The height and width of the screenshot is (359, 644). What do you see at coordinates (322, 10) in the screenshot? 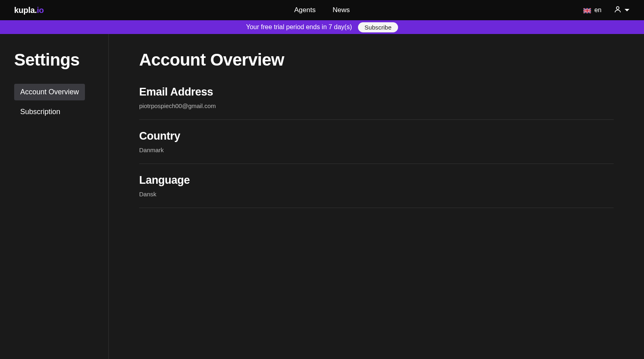
I see `header: kupla.io Agents News en` at bounding box center [322, 10].